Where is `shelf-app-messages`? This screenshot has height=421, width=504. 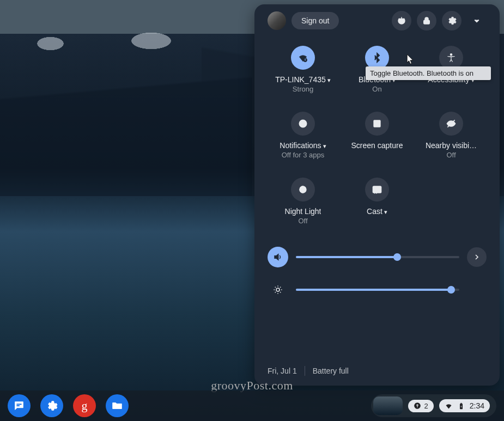 shelf-app-messages is located at coordinates (19, 406).